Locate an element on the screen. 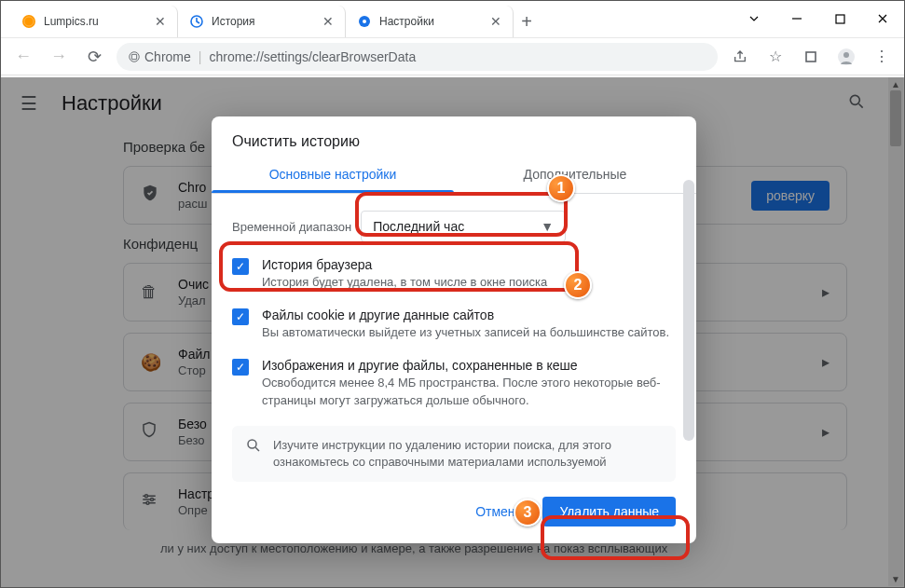 The height and width of the screenshot is (588, 905). option-title: Файлы cookie и другие данные сайтов is located at coordinates (466, 315).